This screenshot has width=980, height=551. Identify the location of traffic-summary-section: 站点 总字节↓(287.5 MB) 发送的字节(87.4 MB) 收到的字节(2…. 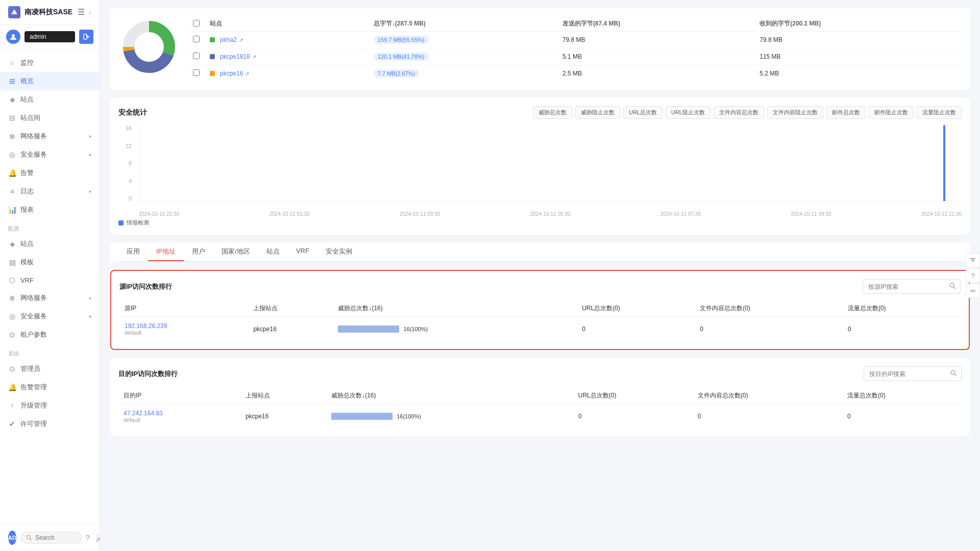
(540, 49).